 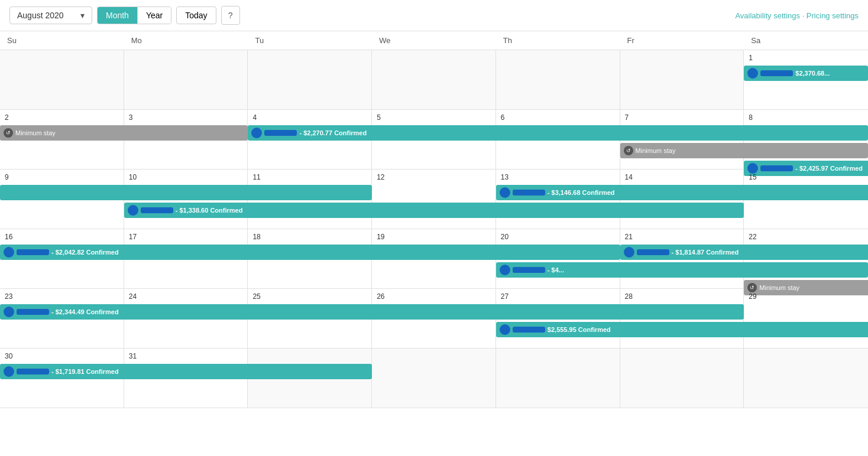 What do you see at coordinates (40, 15) in the screenshot?
I see `month-label: August 2020` at bounding box center [40, 15].